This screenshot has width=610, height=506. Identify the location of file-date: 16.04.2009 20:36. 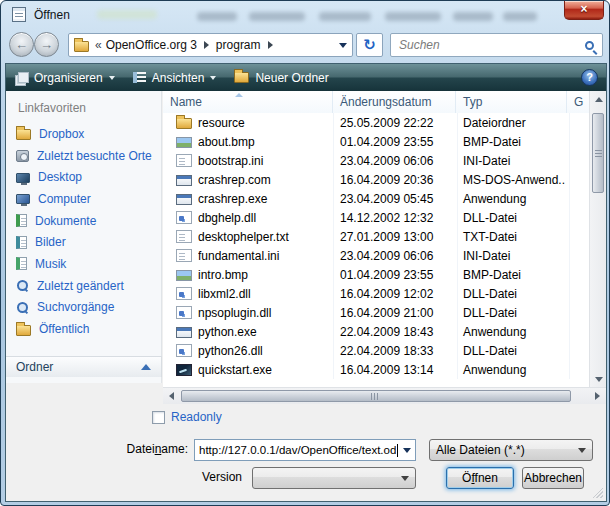
(392, 180).